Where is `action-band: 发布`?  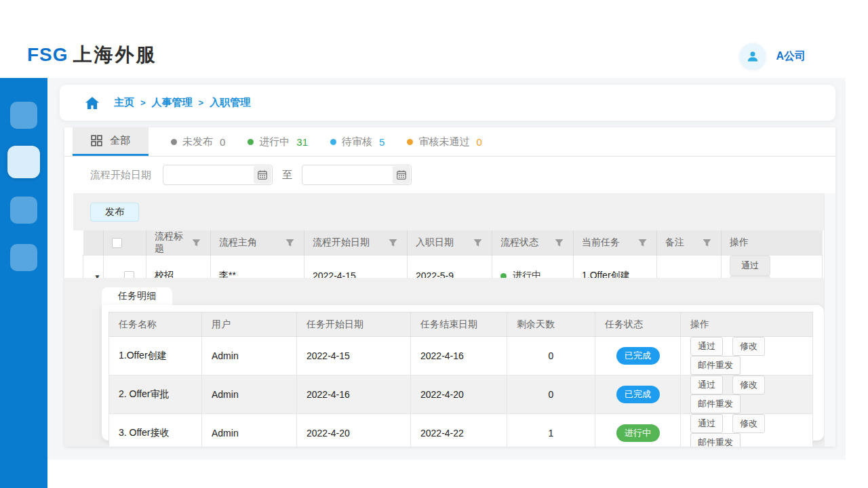 action-band: 发布 is located at coordinates (454, 211).